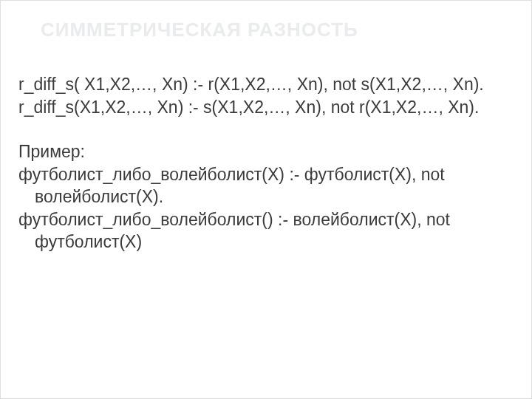  Describe the element at coordinates (266, 231) in the screenshot. I see `example-line-2: футболист_либо_волейболист() :- волейбол…` at that location.